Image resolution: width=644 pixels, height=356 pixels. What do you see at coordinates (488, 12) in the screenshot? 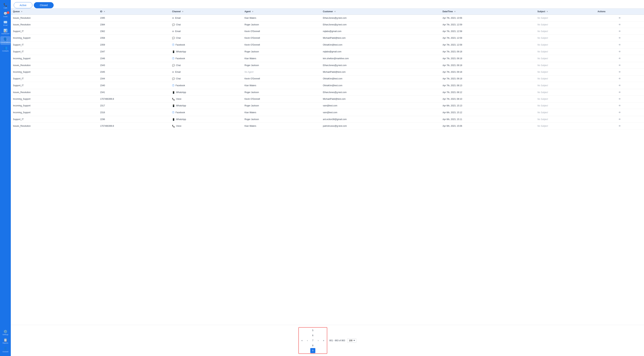
I see `col-header-datetime: Date/Time▼` at bounding box center [488, 12].